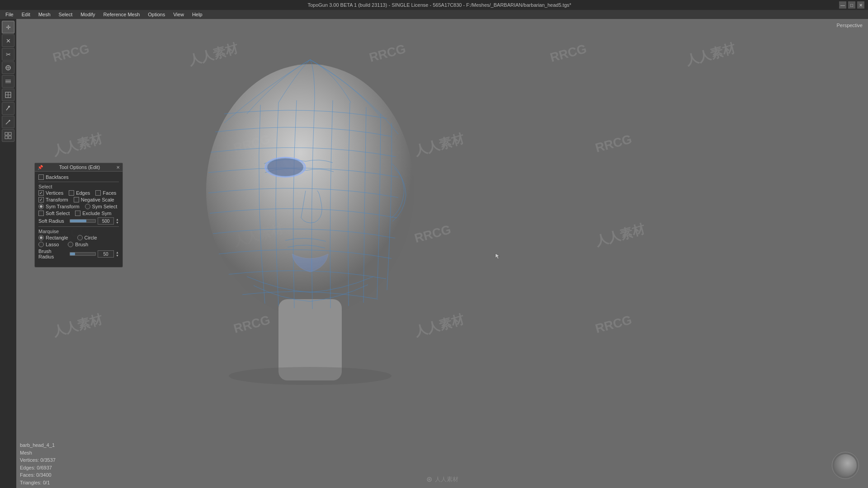  I want to click on menu-view: View, so click(179, 14).